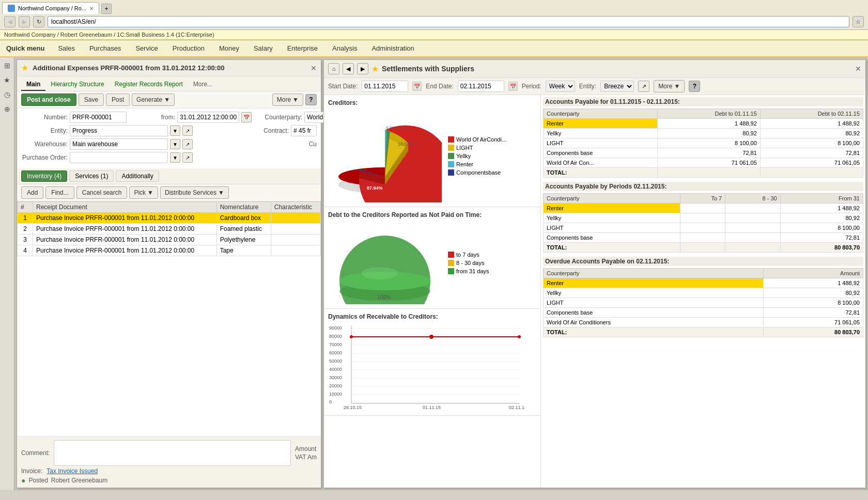 This screenshot has height=500, width=868. Describe the element at coordinates (25, 240) in the screenshot. I see `row-num: 3` at that location.